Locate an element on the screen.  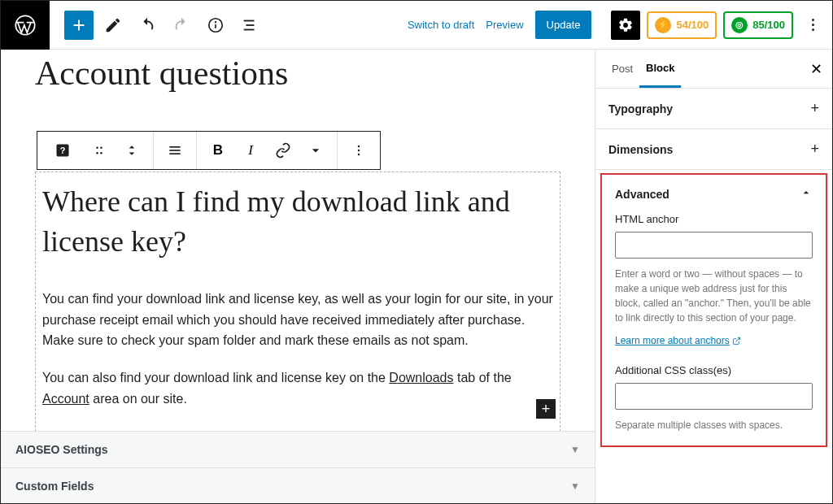
account-link: Account is located at coordinates (66, 398).